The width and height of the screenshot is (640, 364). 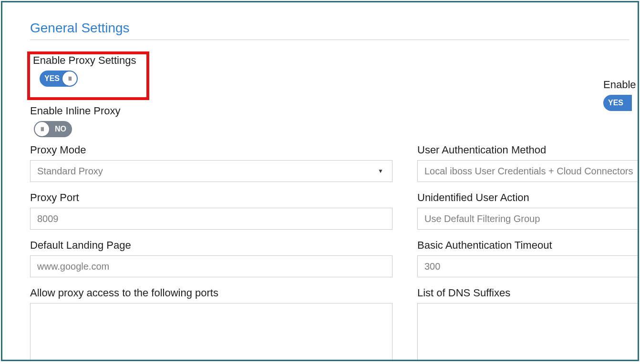 What do you see at coordinates (618, 103) in the screenshot?
I see `enable-right-toggle: YES` at bounding box center [618, 103].